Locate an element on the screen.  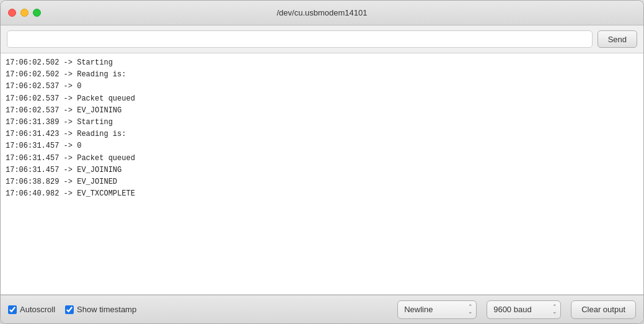
show-timestamp-label: Show timestamp is located at coordinates (100, 309).